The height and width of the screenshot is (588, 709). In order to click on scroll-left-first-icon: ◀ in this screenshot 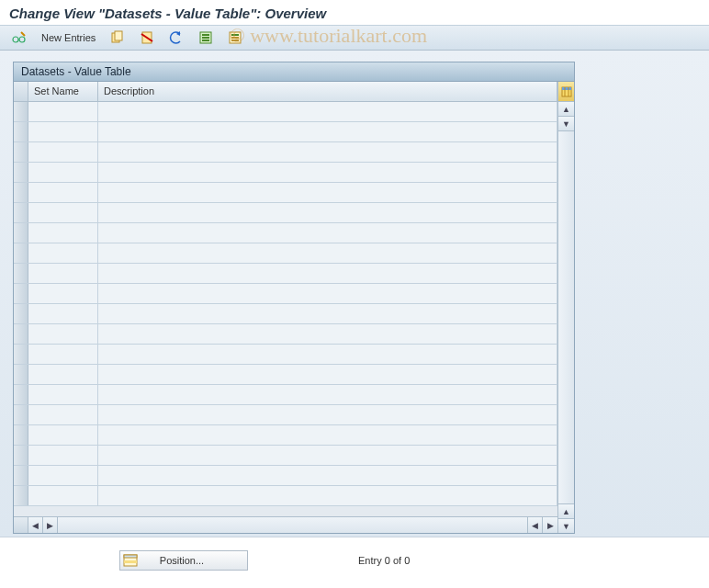, I will do `click(36, 526)`.